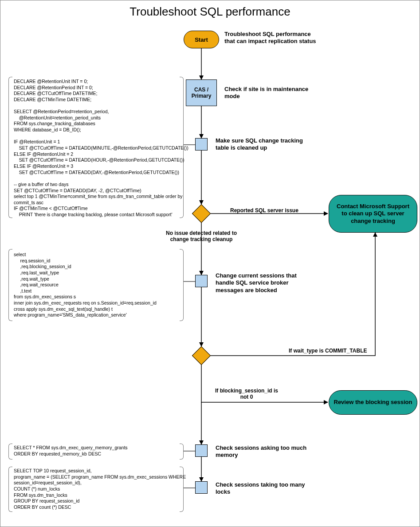  What do you see at coordinates (262, 452) in the screenshot?
I see `check-memory-annotation: Check sessions asking too much memory` at bounding box center [262, 452].